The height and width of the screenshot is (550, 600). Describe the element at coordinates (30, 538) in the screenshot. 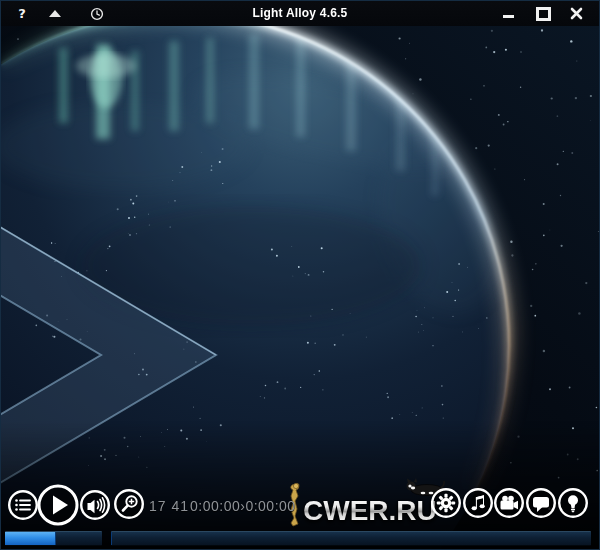

I see `volume-fill` at that location.